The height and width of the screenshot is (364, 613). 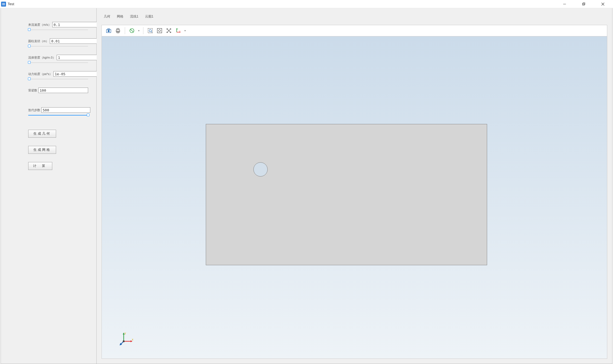 I want to click on print-icon, so click(x=118, y=31).